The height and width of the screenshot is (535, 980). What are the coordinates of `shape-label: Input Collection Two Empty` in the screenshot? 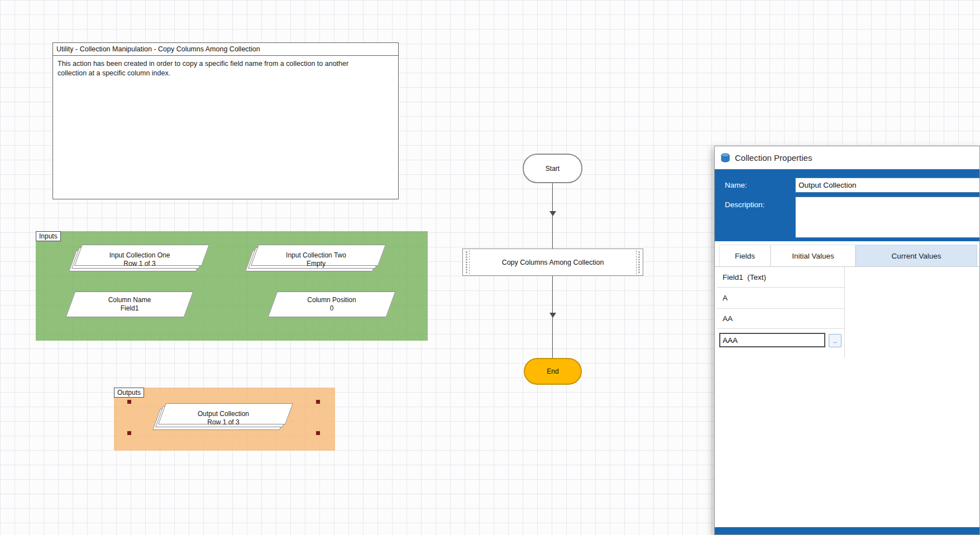 It's located at (316, 260).